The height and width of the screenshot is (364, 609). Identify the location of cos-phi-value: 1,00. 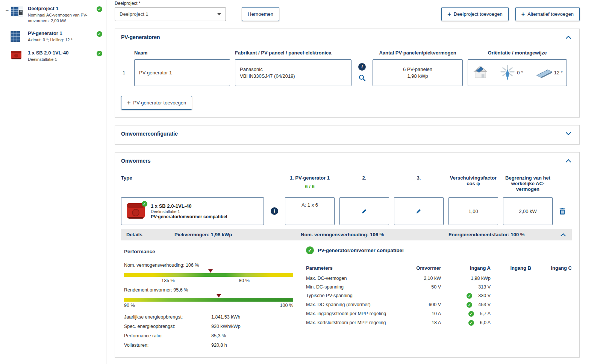
(473, 211).